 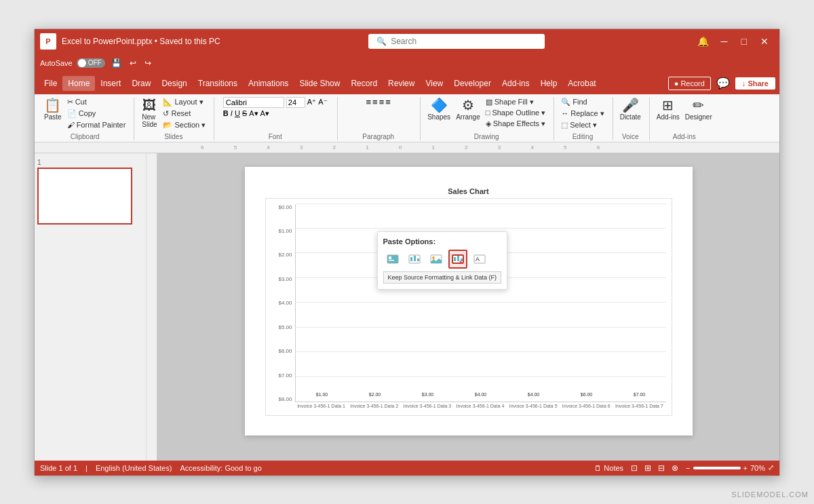 What do you see at coordinates (79, 83) in the screenshot?
I see `menu-home: Home` at bounding box center [79, 83].